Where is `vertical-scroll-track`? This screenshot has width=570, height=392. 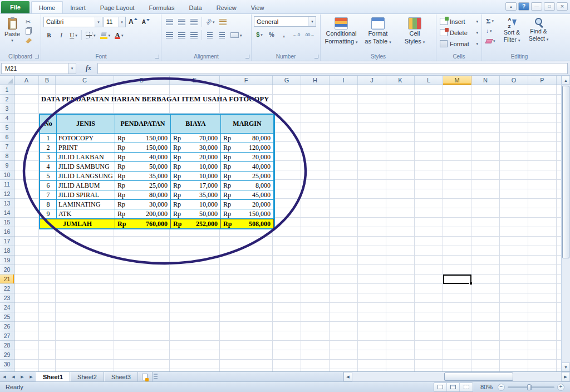
vertical-scroll-track is located at coordinates (566, 224).